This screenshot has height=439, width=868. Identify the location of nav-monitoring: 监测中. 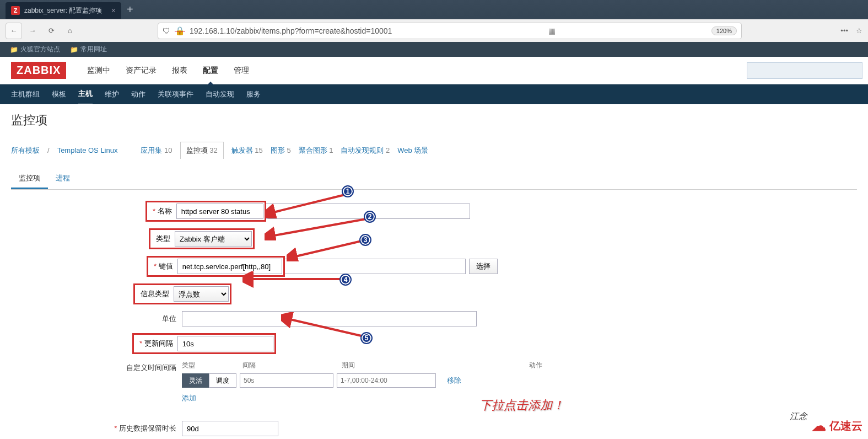
(99, 71).